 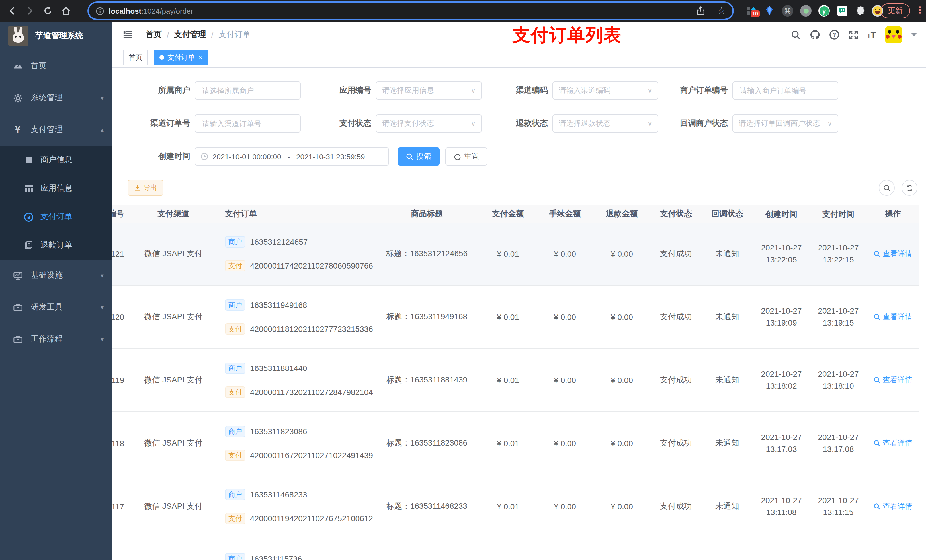 I want to click on merchant-order-no-input, so click(x=785, y=91).